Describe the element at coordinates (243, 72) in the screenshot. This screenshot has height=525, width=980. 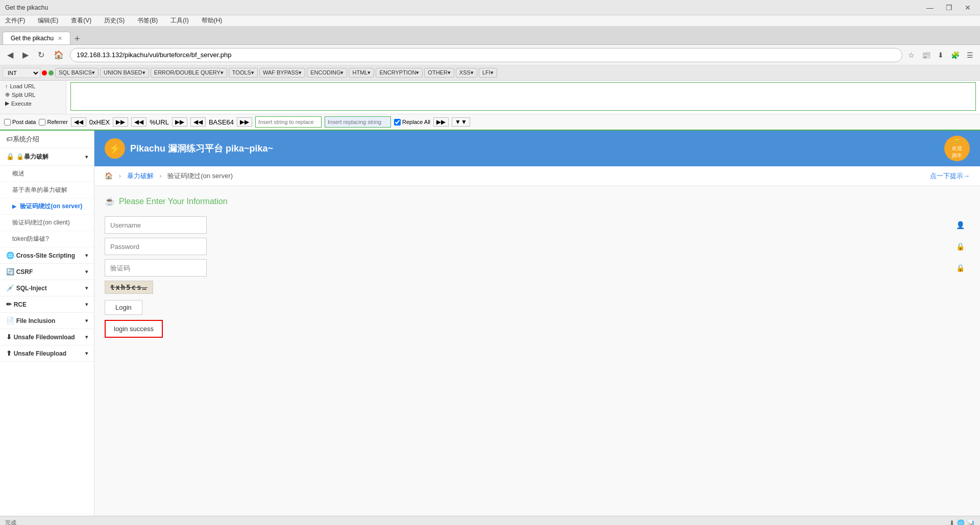
I see `tools-menu: TOOLS▾` at that location.